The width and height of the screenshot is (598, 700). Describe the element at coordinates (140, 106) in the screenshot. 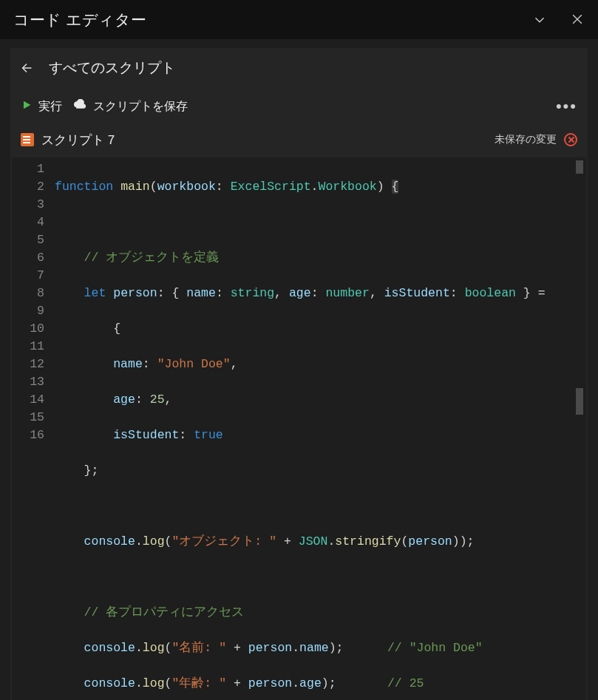

I see `save-label: スクリプトを保存` at that location.